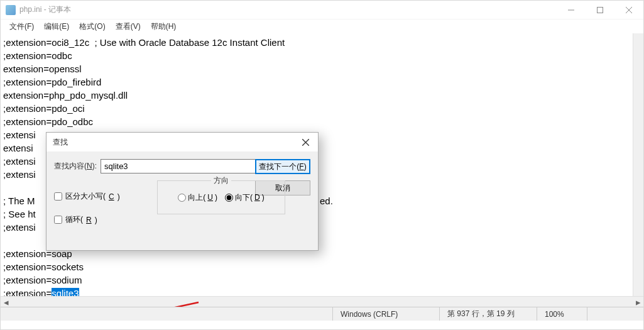 This screenshot has height=330, width=644. Describe the element at coordinates (327, 201) in the screenshot. I see `text-fragment: ed.` at that location.